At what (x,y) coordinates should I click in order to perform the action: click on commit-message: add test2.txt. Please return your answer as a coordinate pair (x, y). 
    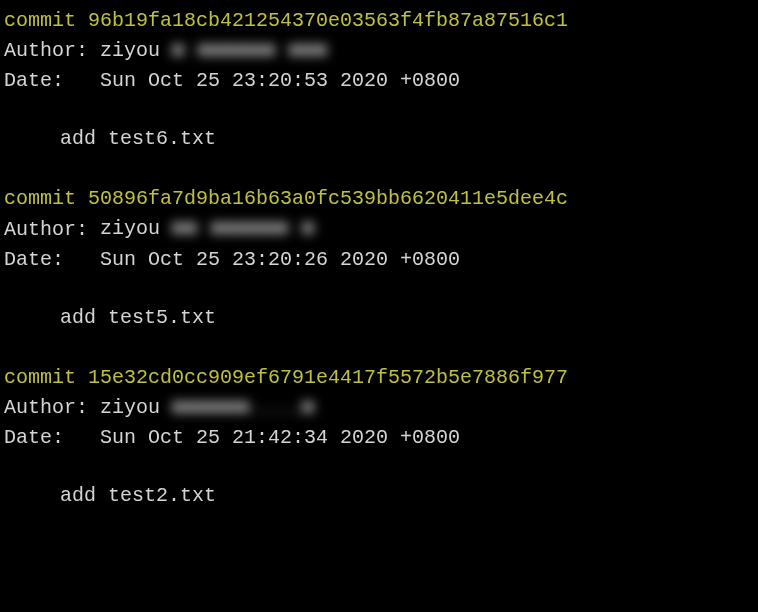
    Looking at the image, I should click on (379, 496).